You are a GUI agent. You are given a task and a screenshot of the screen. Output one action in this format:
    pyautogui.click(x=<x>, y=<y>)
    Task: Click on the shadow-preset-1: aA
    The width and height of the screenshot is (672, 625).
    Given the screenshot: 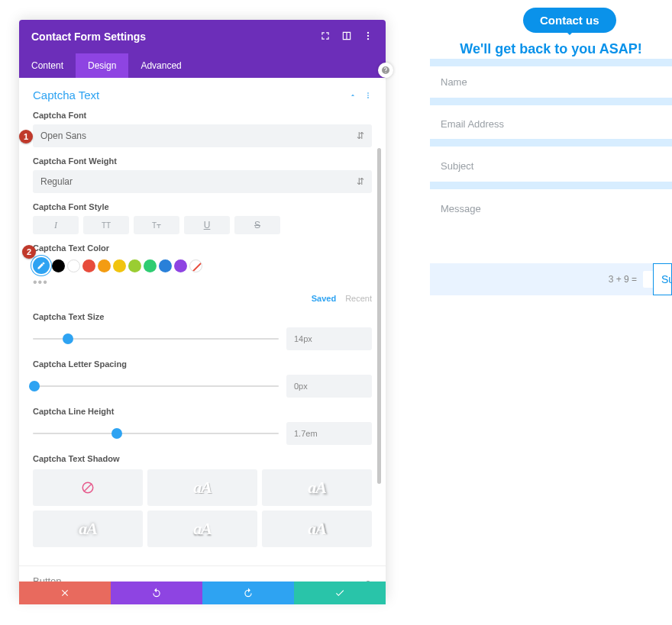 What is the action you would take?
    pyautogui.click(x=202, y=488)
    